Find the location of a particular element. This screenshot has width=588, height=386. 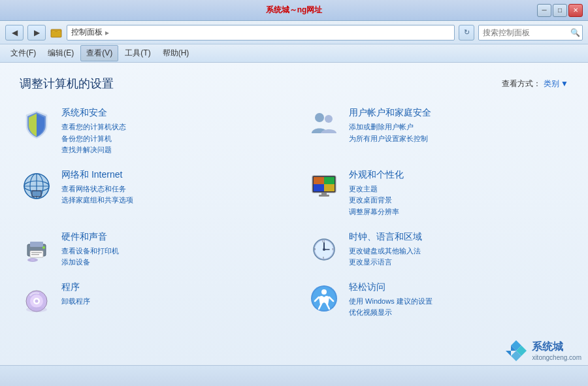

watermark-name: 系统城 is located at coordinates (557, 347).